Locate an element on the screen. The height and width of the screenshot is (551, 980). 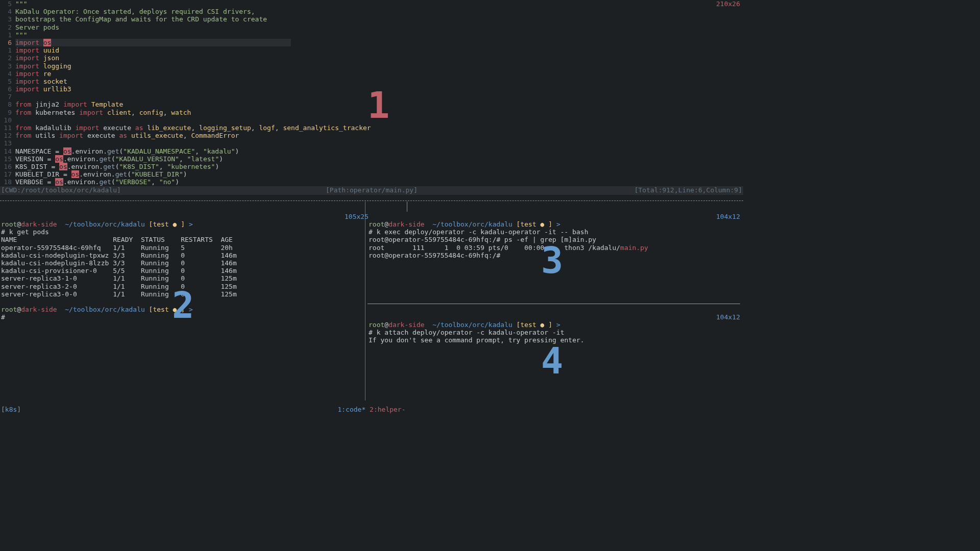
pane3-dimensions: 104x12 is located at coordinates (728, 216).